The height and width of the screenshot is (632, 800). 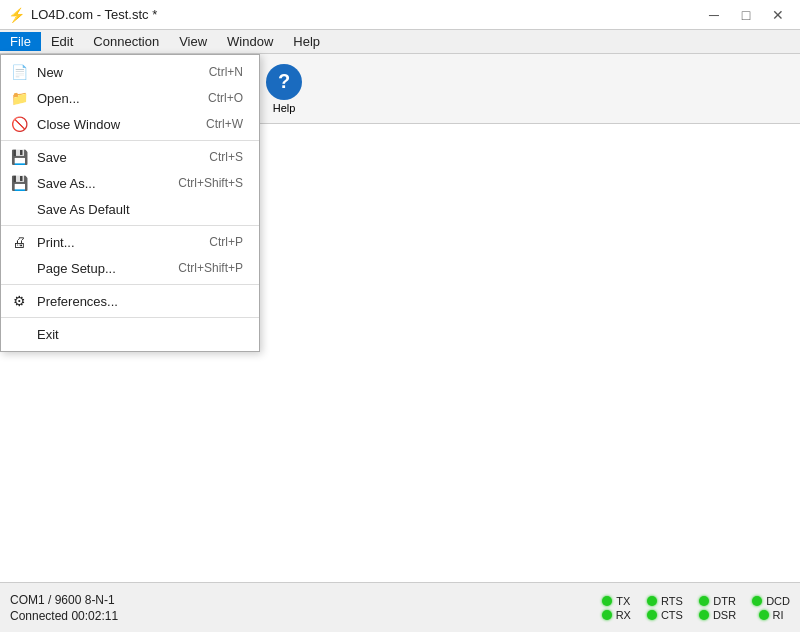 What do you see at coordinates (224, 124) in the screenshot?
I see `close-window-shortcut: Ctrl+W` at bounding box center [224, 124].